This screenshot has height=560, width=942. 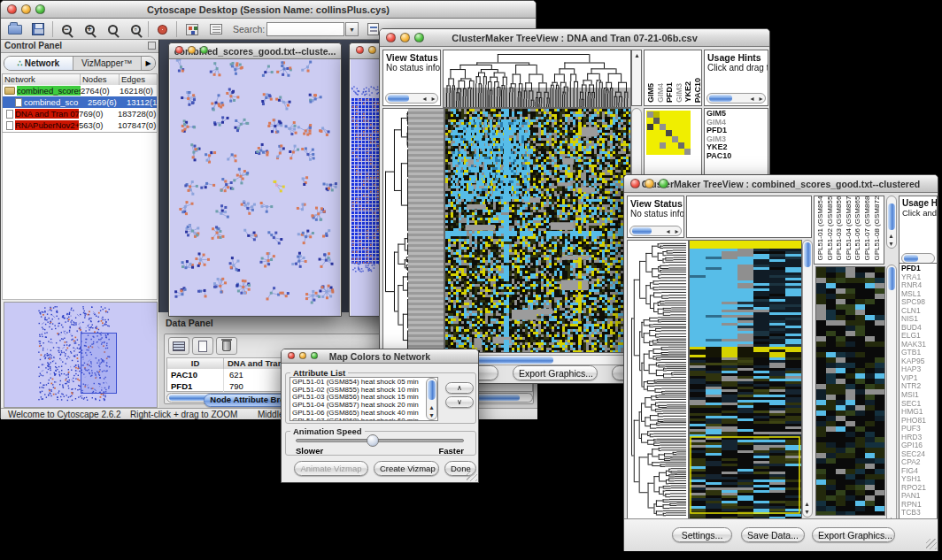 I want to click on network-view-titlebar: combined_scores_good.txt--cluste..., so click(x=255, y=51).